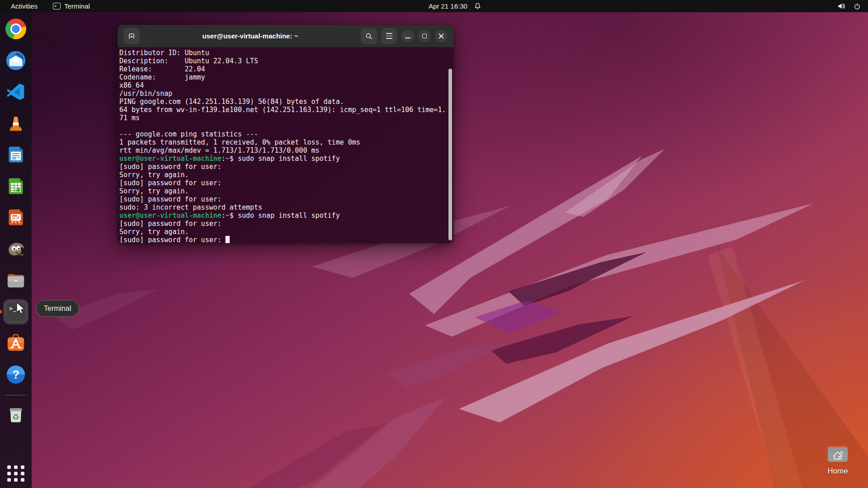  What do you see at coordinates (16, 343) in the screenshot?
I see `ubuntu-software-icon` at bounding box center [16, 343].